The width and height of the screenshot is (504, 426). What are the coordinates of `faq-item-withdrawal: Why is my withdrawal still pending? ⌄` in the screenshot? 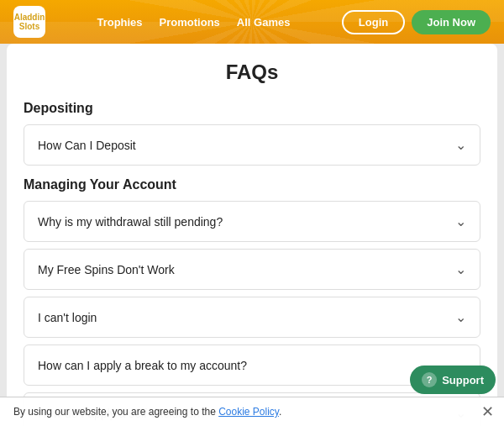 It's located at (252, 222).